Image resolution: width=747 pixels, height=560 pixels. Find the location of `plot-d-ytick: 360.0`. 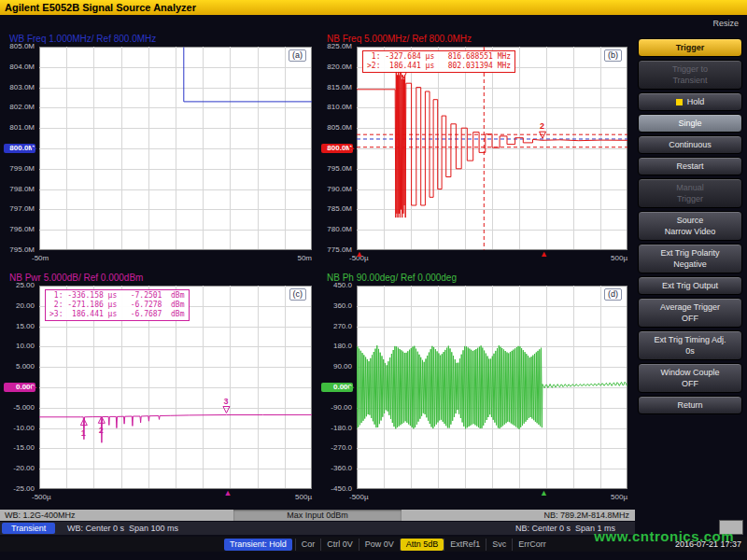

plot-d-ytick: 360.0 is located at coordinates (336, 306).